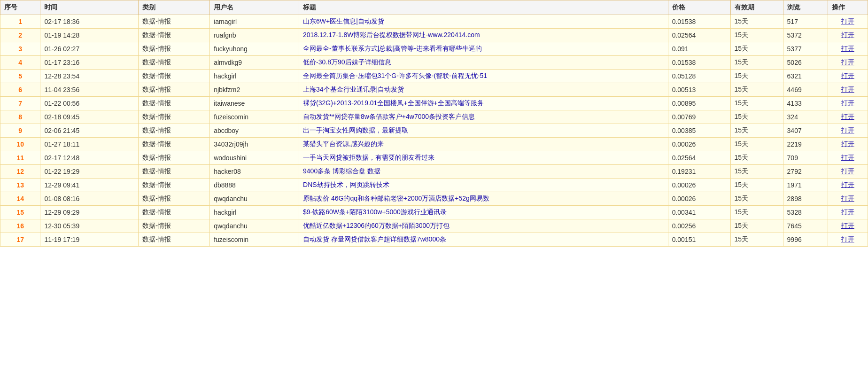  Describe the element at coordinates (434, 172) in the screenshot. I see `table-row: 12 01-22 19:29 数据-情报 hacker08 9400多条 博彩综…` at that location.